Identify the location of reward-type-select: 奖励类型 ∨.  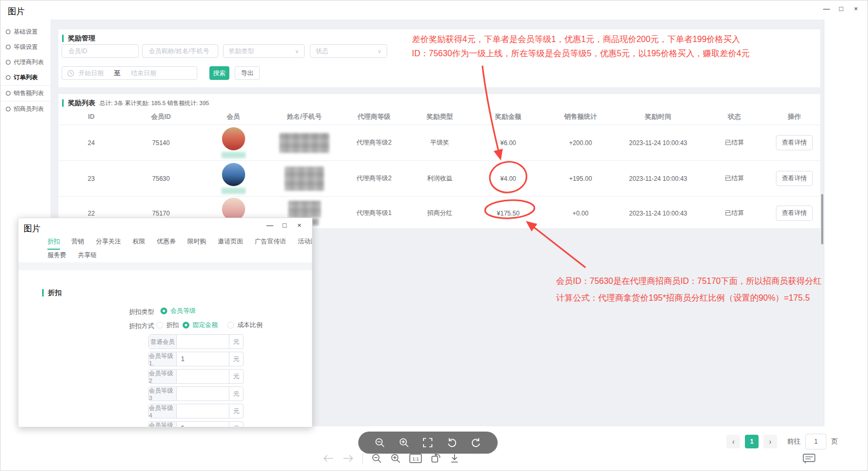
(264, 51).